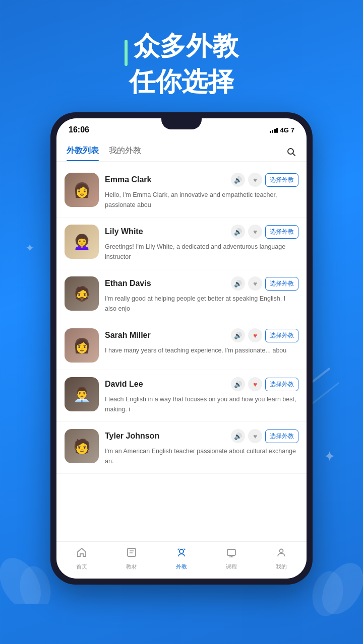  What do you see at coordinates (82, 446) in the screenshot?
I see `teacher-avatar: 🧑` at bounding box center [82, 446].